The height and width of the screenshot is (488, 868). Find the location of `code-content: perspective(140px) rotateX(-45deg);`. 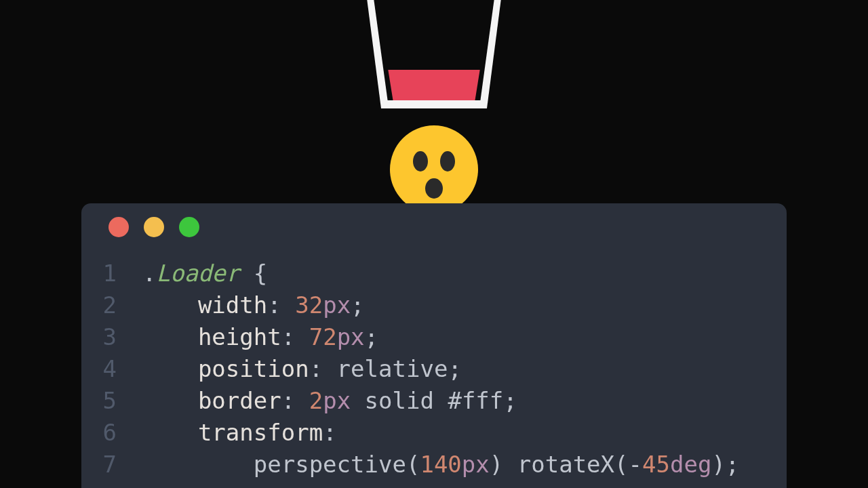

code-content: perspective(140px) rotateX(-45deg); is located at coordinates (441, 465).